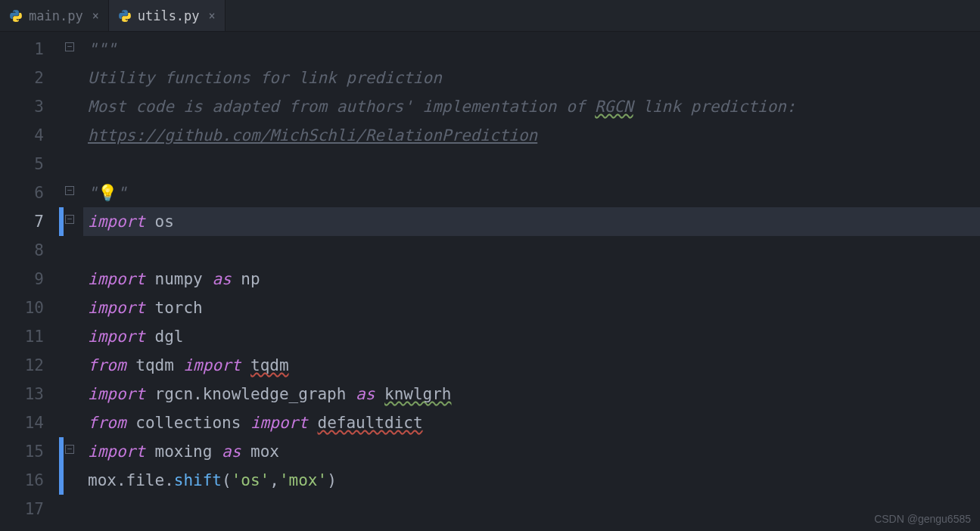  I want to click on watermark: CSDN @gengu6585, so click(922, 519).